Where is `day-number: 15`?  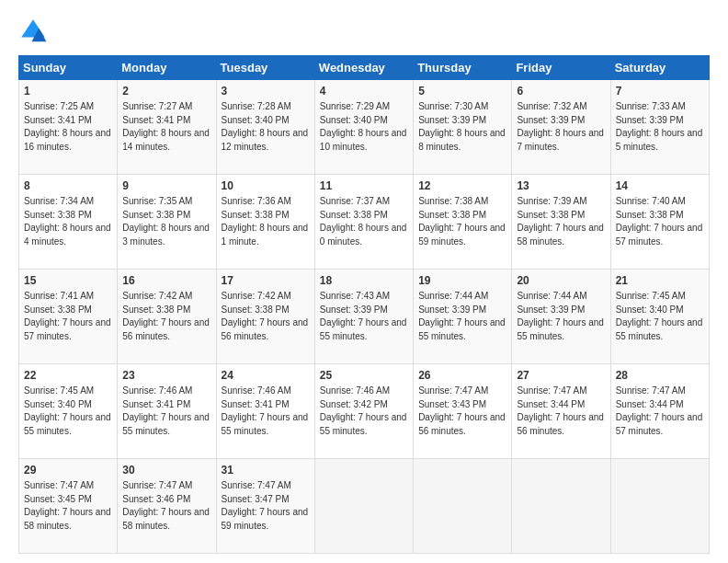
day-number: 15 is located at coordinates (68, 281).